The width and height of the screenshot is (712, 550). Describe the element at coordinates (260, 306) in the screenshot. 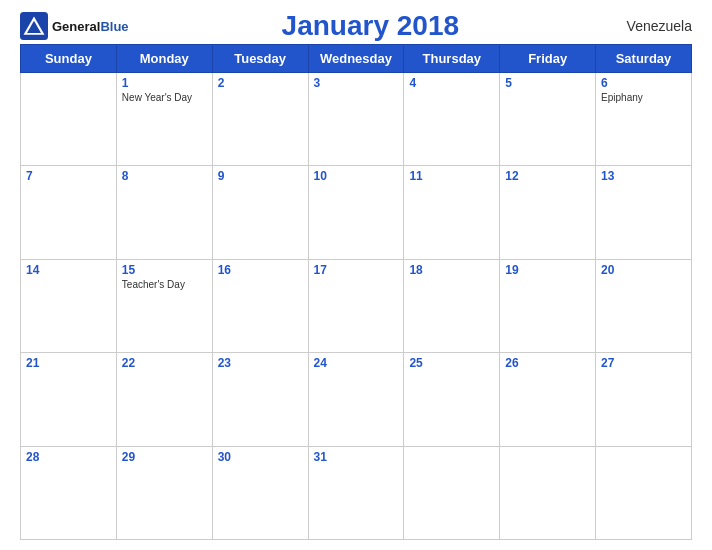

I see `day-cell: 16` at that location.